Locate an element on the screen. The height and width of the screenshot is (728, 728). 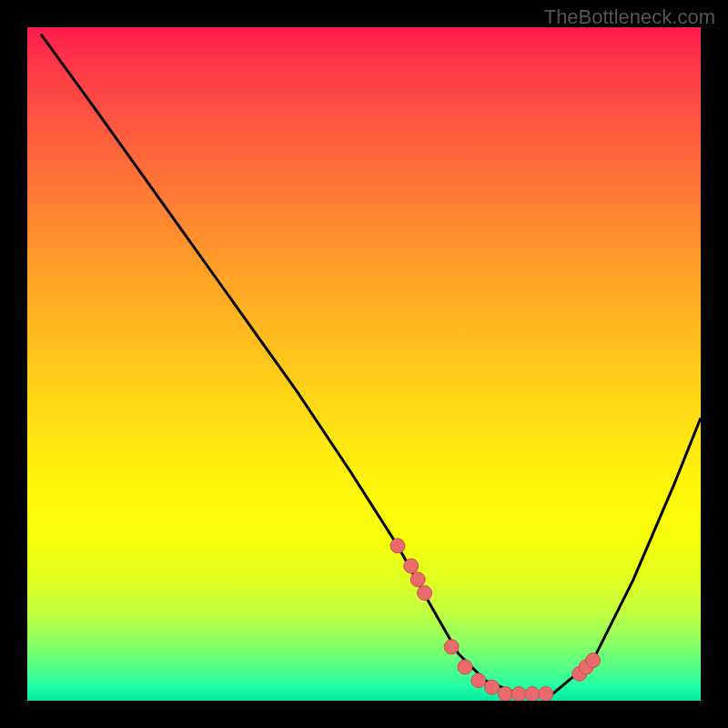
highlight-markers is located at coordinates (495, 620).